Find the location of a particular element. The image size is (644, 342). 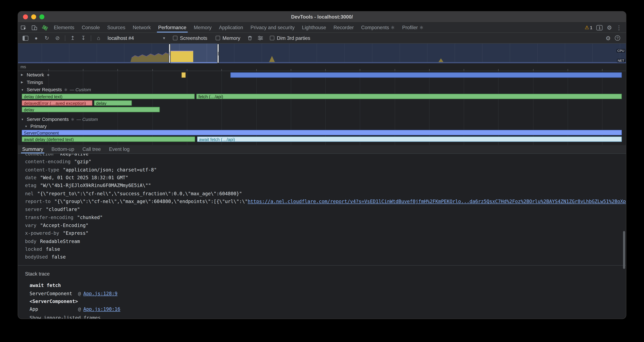

tab-recorder: Recorder is located at coordinates (344, 28).